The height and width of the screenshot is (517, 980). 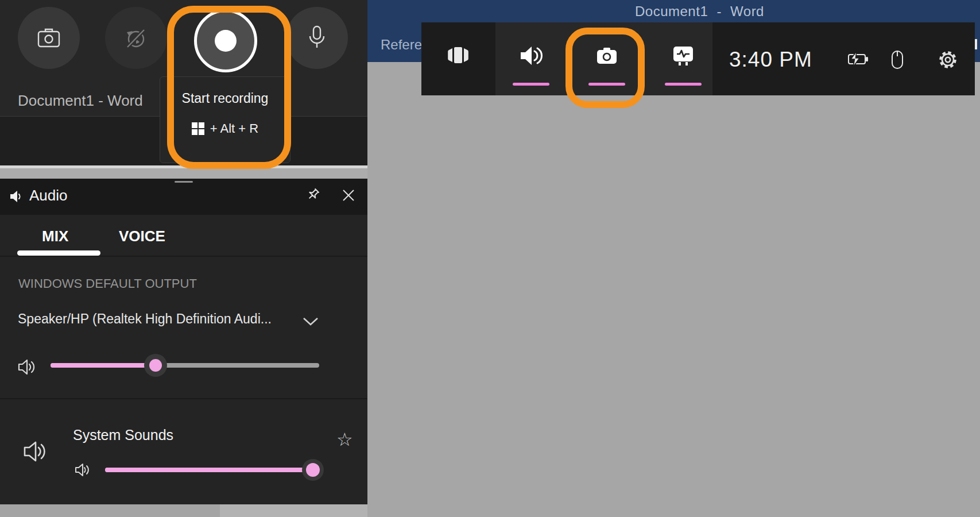 I want to click on capture-target-window-label: Document1 - Word, so click(x=80, y=101).